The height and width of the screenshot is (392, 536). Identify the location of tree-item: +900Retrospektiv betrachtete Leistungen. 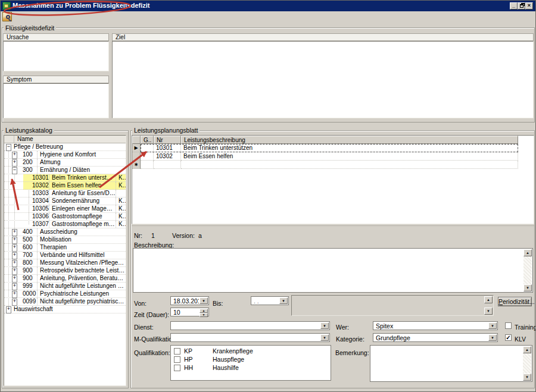
(65, 271).